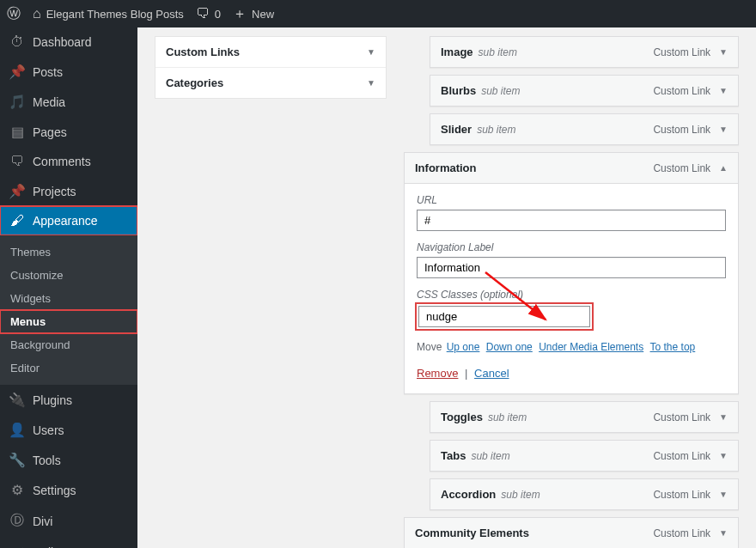  Describe the element at coordinates (69, 253) in the screenshot. I see `submenu-themes: Themes` at that location.